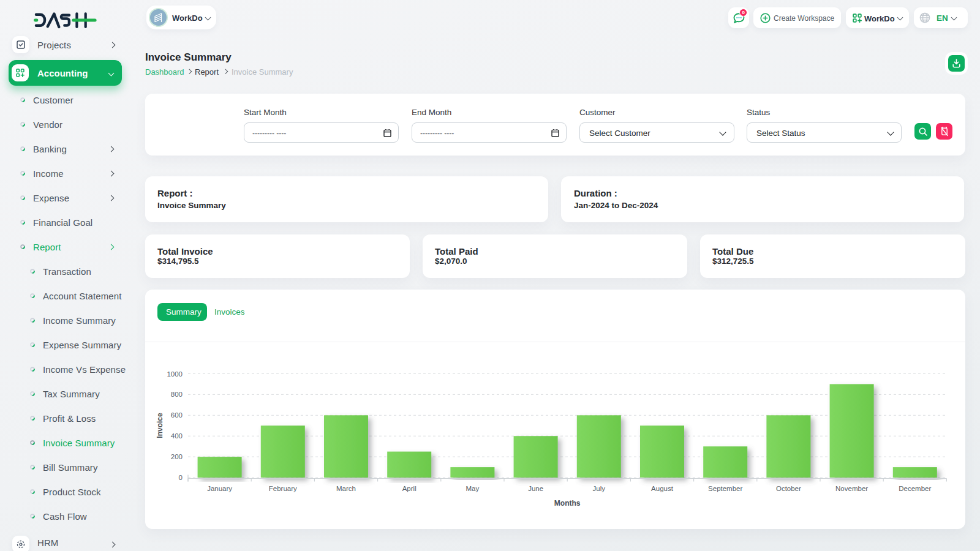  Describe the element at coordinates (176, 457) in the screenshot. I see `svg-text: 200` at that location.